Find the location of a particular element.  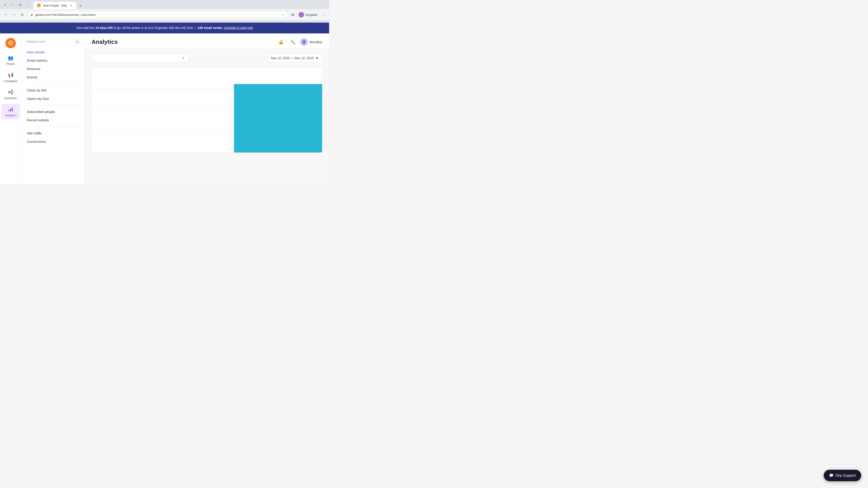

username-label: Moodjoy is located at coordinates (316, 42).